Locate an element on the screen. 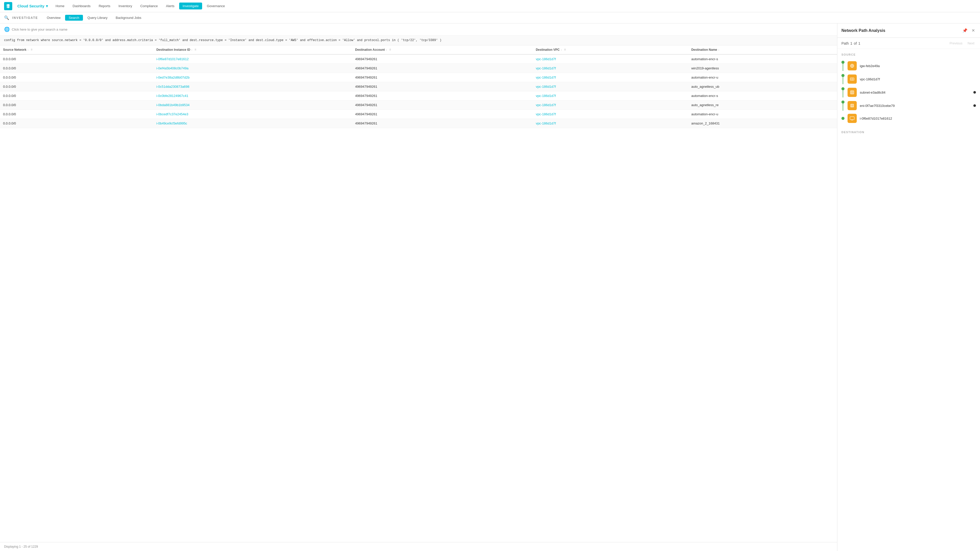 Image resolution: width=980 pixels, height=551 pixels. node-bullet-eni is located at coordinates (975, 106).